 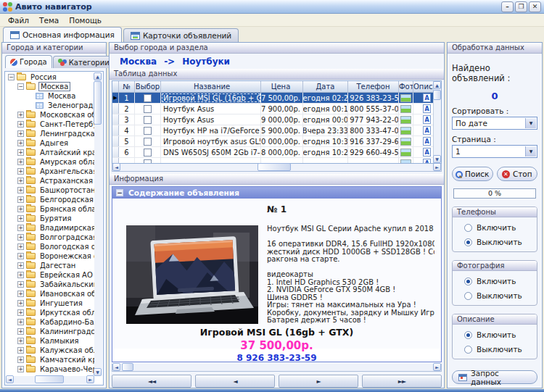 I want to click on table-row: ▶1Игровой MSI GL (16gb + GTX)37 500,00р.…, so click(x=277, y=99).